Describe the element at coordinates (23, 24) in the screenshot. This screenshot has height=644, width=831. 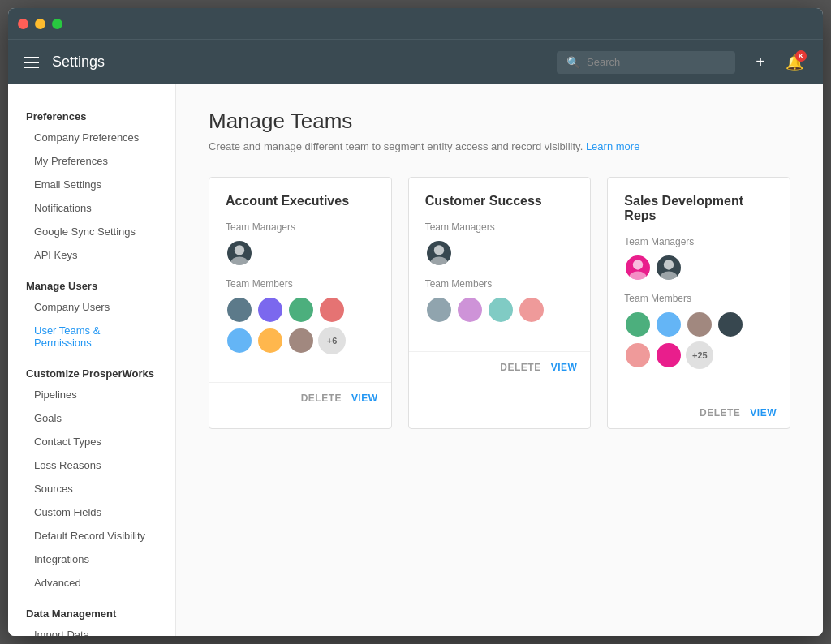
I see `close-btn` at that location.